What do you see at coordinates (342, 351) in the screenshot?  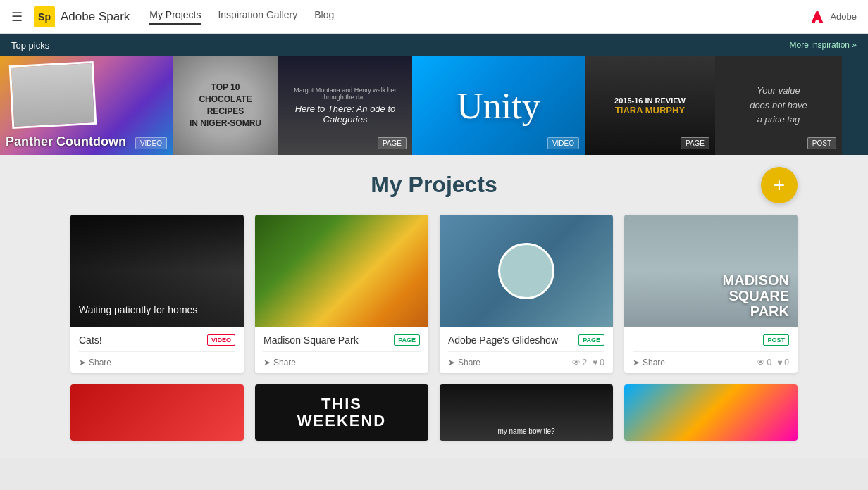 I see `project-info-madison-flowers: Madison Square Park PAGE ➤ Share` at bounding box center [342, 351].